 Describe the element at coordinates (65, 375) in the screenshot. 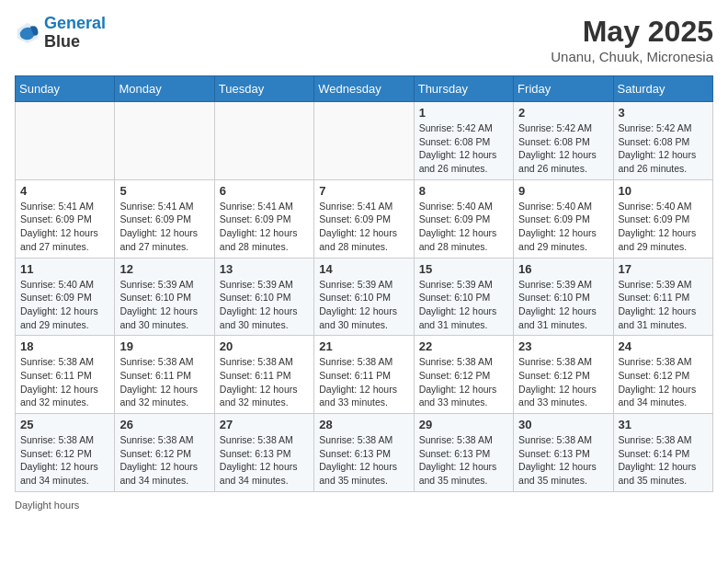

I see `calendar-cell: 18Sunrise: 5:38 AM Sunset: 6:11 PM Dayli…` at that location.